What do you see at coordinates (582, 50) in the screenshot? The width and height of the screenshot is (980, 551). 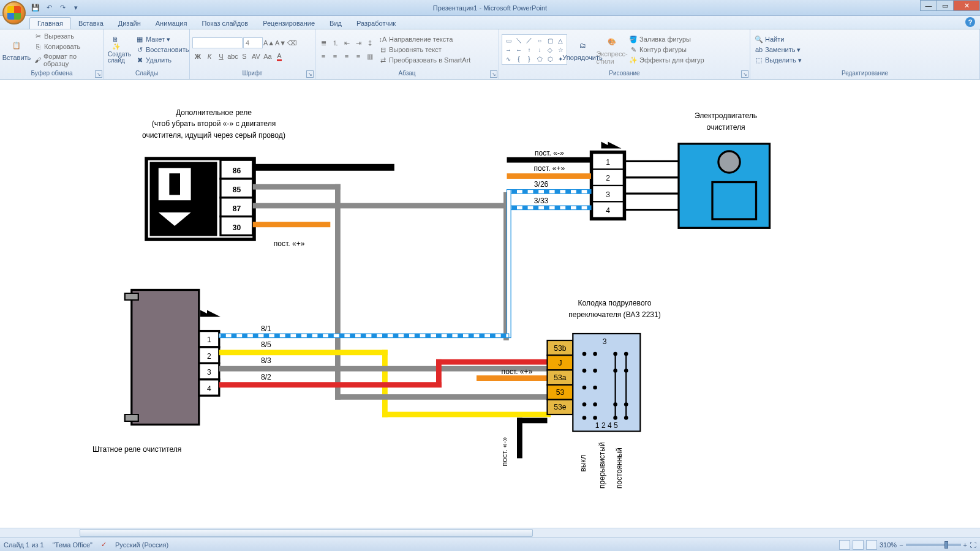 I see `arrange-button: 🗂Упорядочить` at bounding box center [582, 50].